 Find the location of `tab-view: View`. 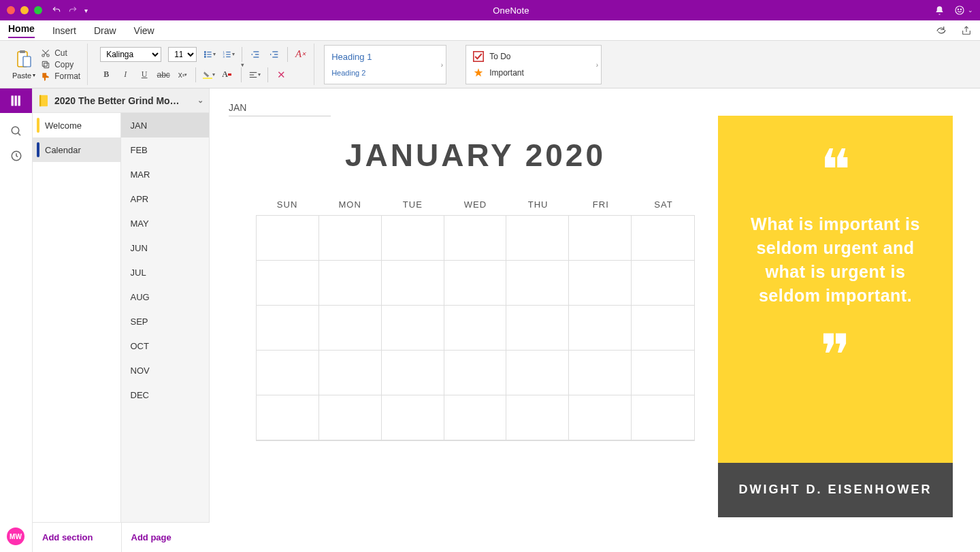

tab-view: View is located at coordinates (144, 31).